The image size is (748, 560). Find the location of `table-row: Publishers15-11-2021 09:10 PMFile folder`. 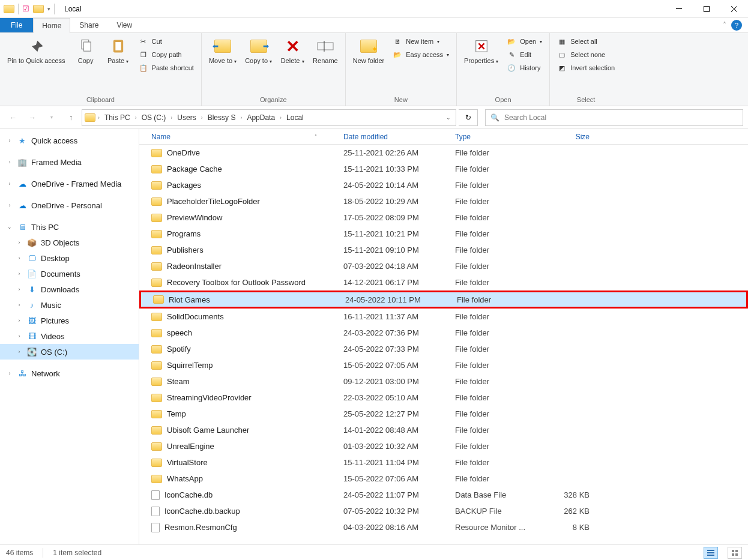

table-row: Publishers15-11-2021 09:10 PMFile folder is located at coordinates (444, 250).